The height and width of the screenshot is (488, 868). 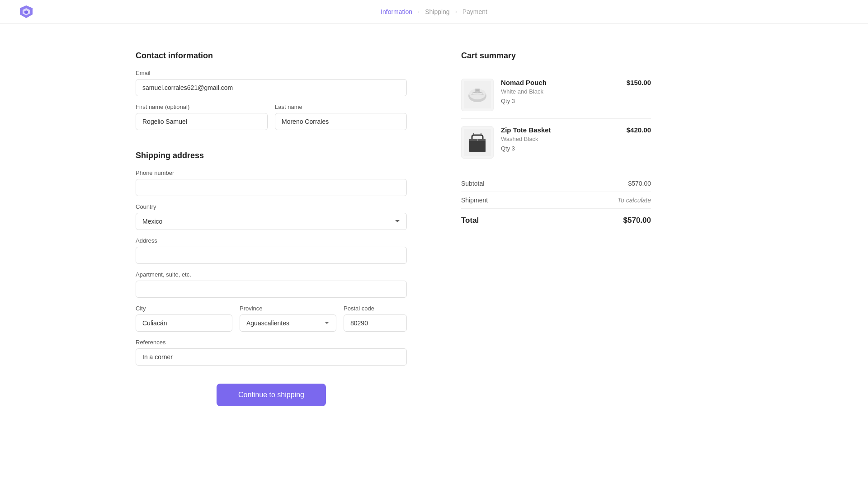 What do you see at coordinates (271, 258) in the screenshot?
I see `shipping-section: Shipping address Phone number Country Me…` at bounding box center [271, 258].